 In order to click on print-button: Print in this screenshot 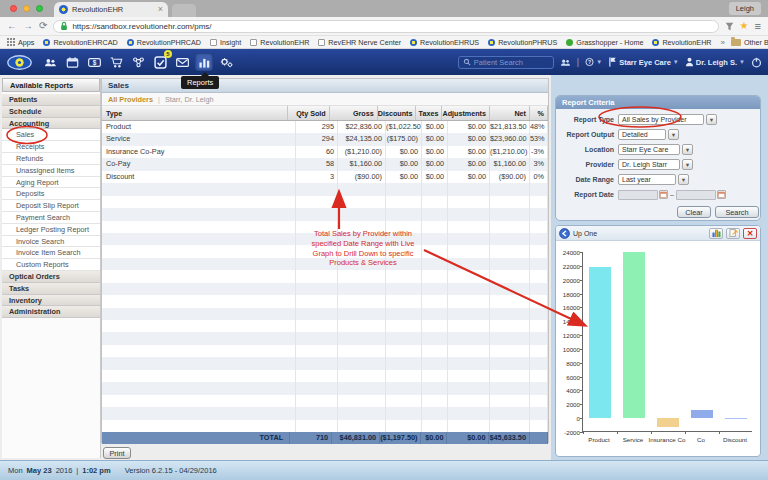, I will do `click(117, 453)`.